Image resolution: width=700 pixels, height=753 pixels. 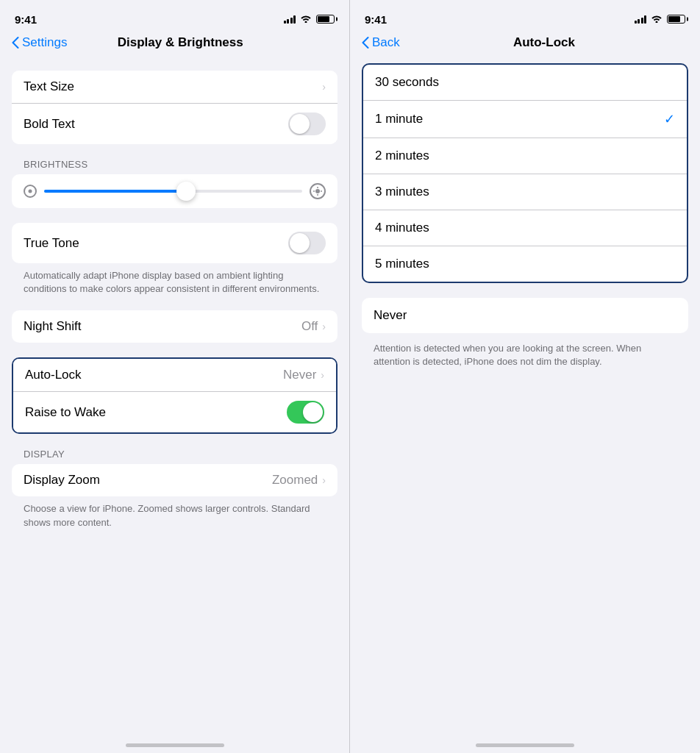 I want to click on wifi-icon-left, so click(x=306, y=19).